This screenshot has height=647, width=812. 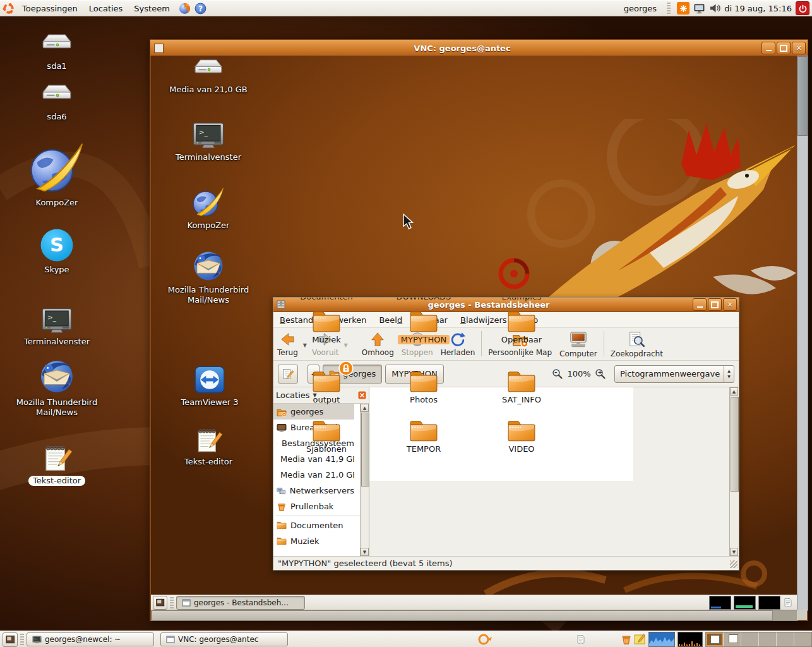 What do you see at coordinates (700, 305) in the screenshot?
I see `fm-minimize-button` at bounding box center [700, 305].